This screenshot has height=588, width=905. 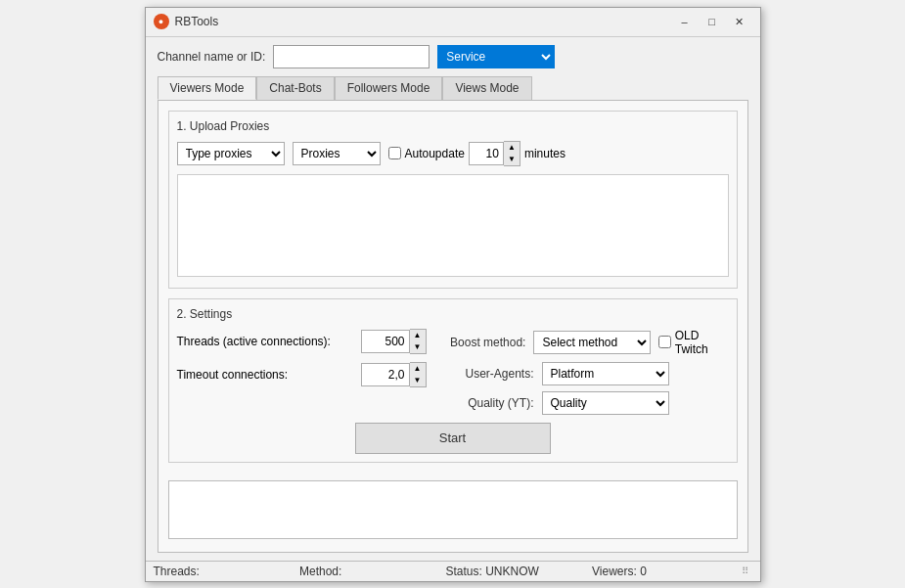 I want to click on right-settings: Boost method: Select method Method 1 Met…, so click(x=587, y=372).